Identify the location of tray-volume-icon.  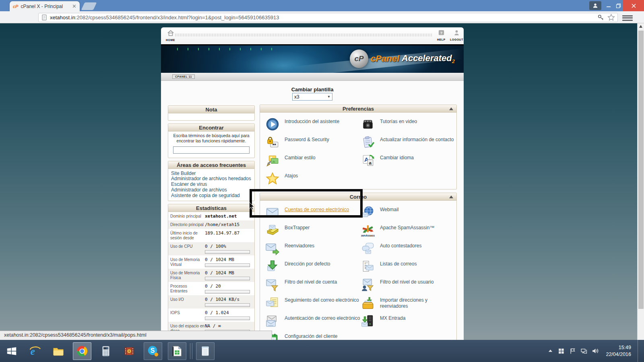
(595, 351).